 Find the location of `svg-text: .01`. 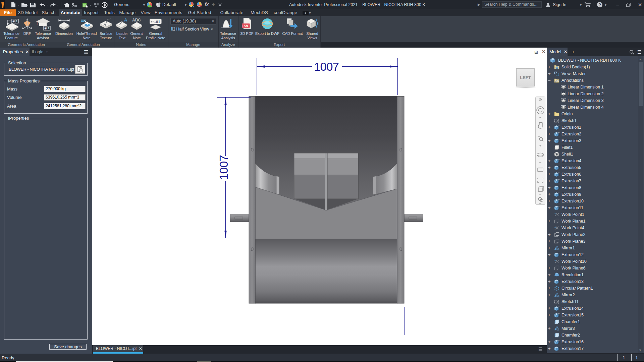

svg-text: .01 is located at coordinates (158, 22).